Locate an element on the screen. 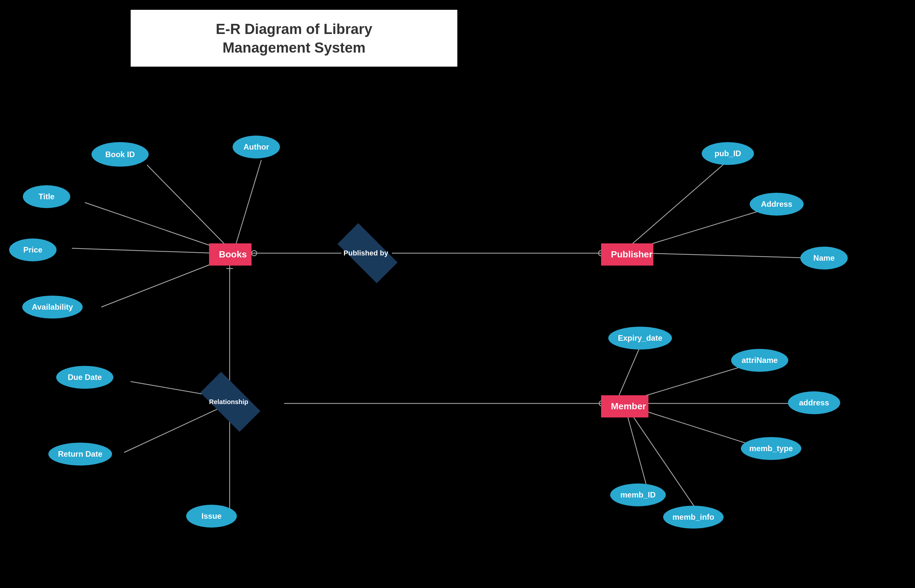  relationship-label: Relationship is located at coordinates (229, 402).